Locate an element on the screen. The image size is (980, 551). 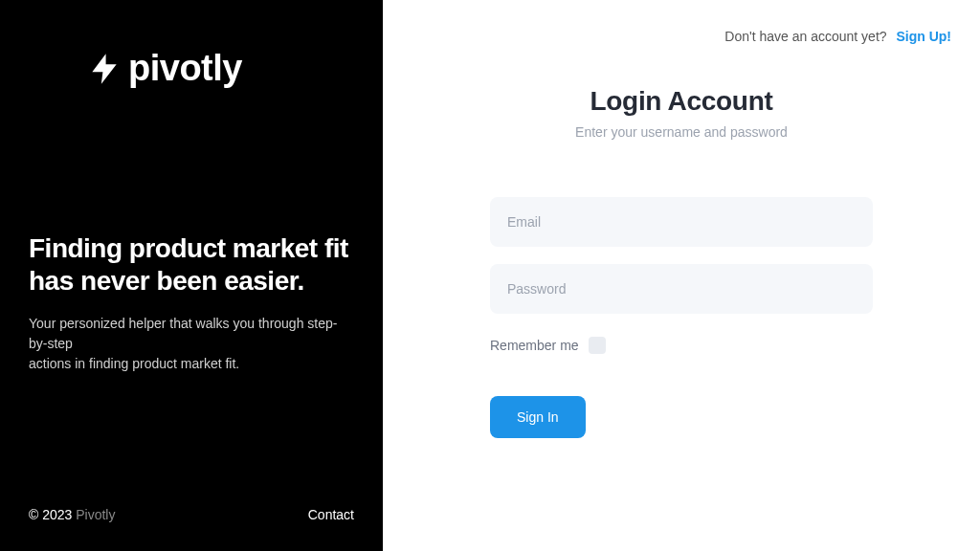
remember-label: Remember me is located at coordinates (534, 345).